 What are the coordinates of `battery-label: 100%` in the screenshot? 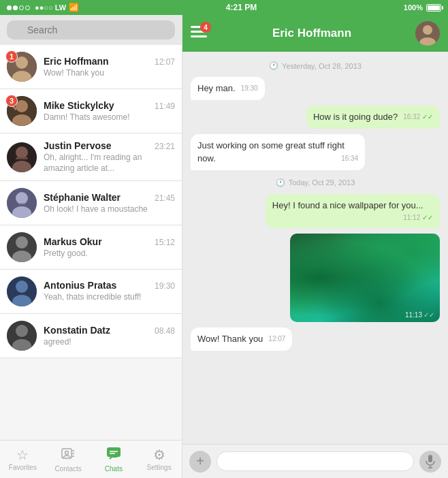 It's located at (413, 7).